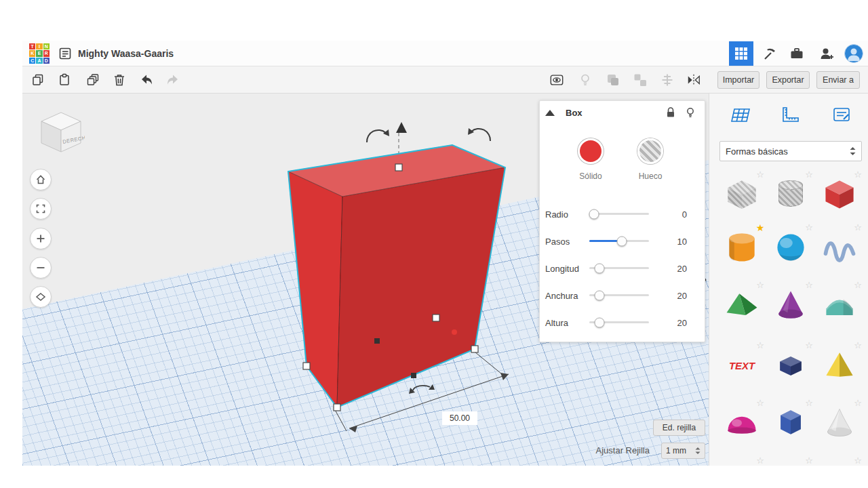 This screenshot has height=488, width=868. I want to click on add-person-icon, so click(827, 54).